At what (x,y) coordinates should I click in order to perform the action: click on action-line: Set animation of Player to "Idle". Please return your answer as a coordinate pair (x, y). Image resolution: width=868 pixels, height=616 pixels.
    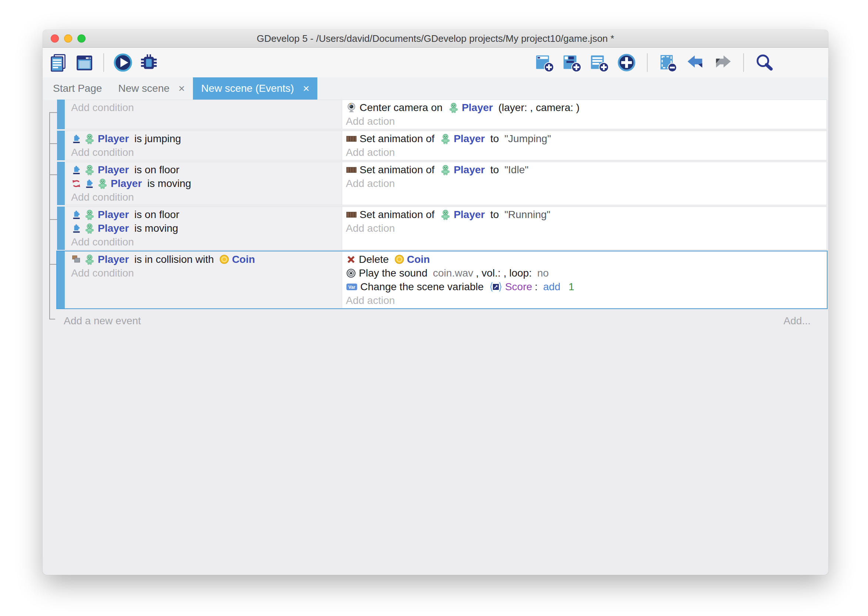
    Looking at the image, I should click on (584, 170).